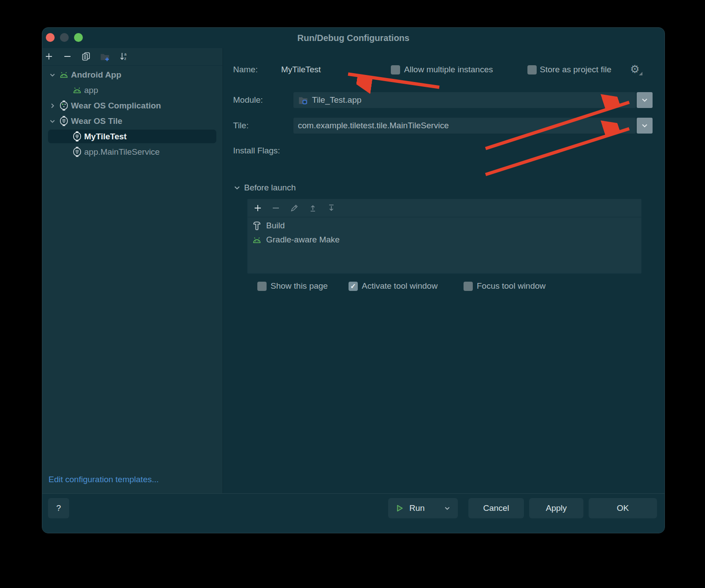 Image resolution: width=705 pixels, height=588 pixels. Describe the element at coordinates (132, 113) in the screenshot. I see `configurations-tree: Android App app` at that location.